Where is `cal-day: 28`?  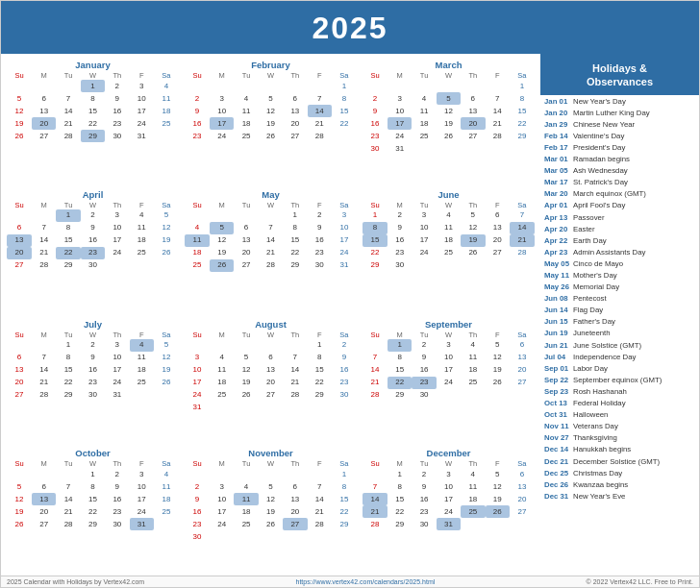
cal-day: 28 is located at coordinates (271, 265).